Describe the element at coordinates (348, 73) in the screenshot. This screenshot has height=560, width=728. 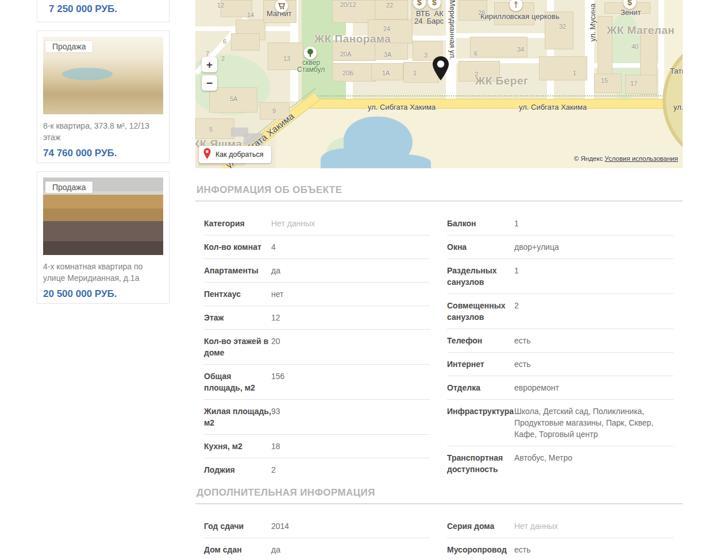
I see `map-label: 20Б` at that location.